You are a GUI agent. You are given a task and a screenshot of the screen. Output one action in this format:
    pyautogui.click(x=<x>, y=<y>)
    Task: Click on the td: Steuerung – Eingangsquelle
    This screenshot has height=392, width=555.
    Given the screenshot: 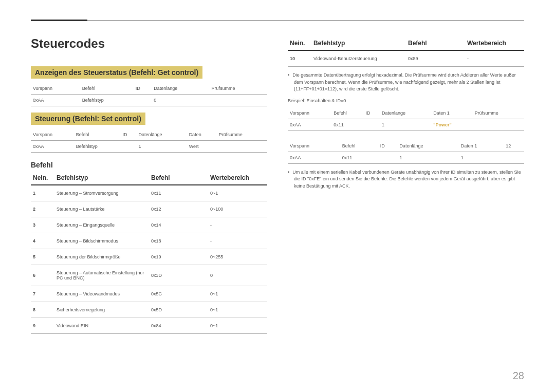 What is the action you would take?
    pyautogui.click(x=102, y=225)
    